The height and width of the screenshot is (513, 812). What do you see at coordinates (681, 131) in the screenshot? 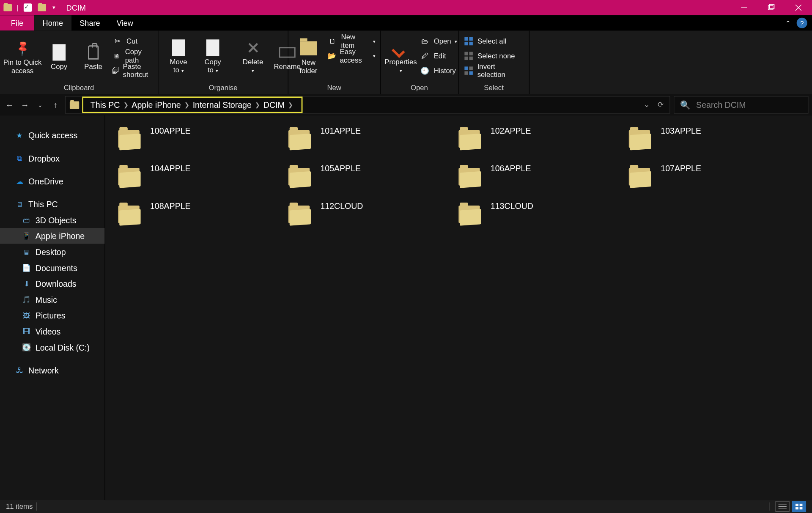
I see `folder-name: 103APPLE` at bounding box center [681, 131].